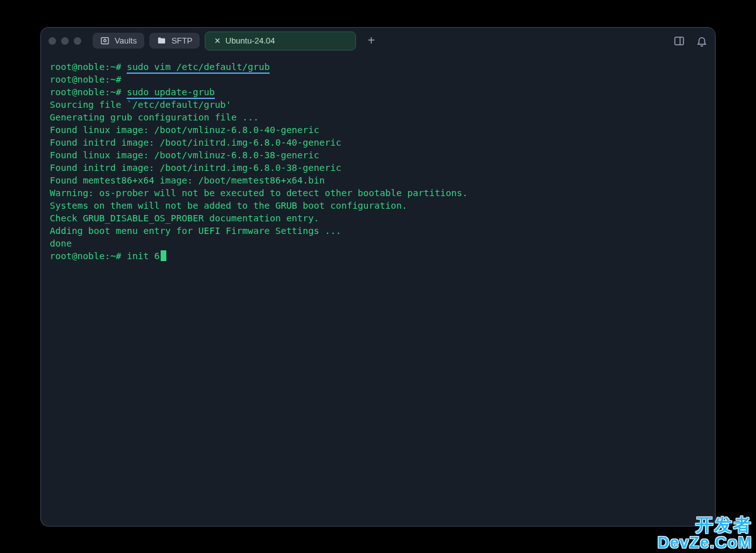 The image size is (756, 553). What do you see at coordinates (251, 40) in the screenshot?
I see `tab-label: Ubuntu-24.04` at bounding box center [251, 40].